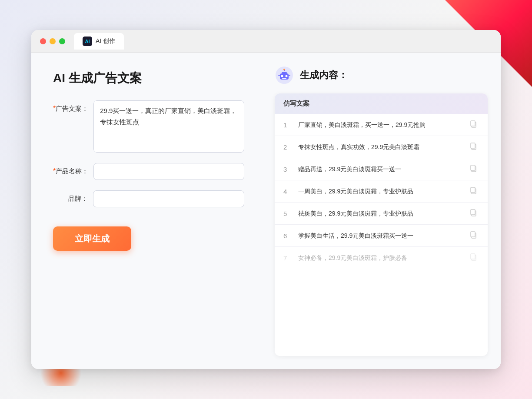 This screenshot has width=532, height=399. Describe the element at coordinates (381, 75) in the screenshot. I see `result-header: 生成内容：` at that location.